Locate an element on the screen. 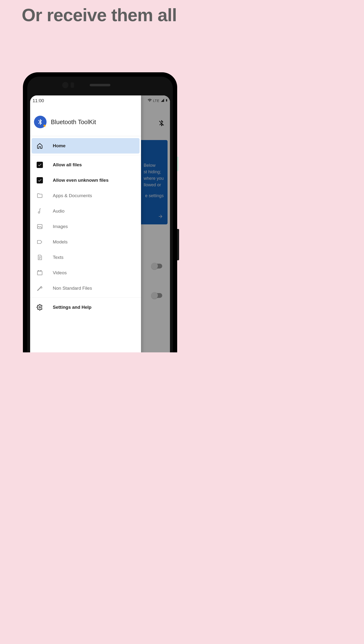  phone-camera is located at coordinates (66, 85).